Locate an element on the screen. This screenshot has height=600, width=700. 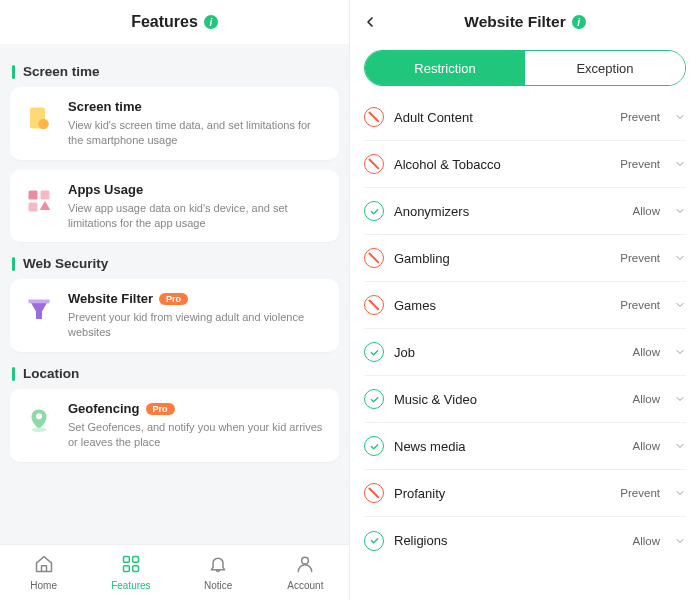
category-label: Games is located at coordinates (502, 306).